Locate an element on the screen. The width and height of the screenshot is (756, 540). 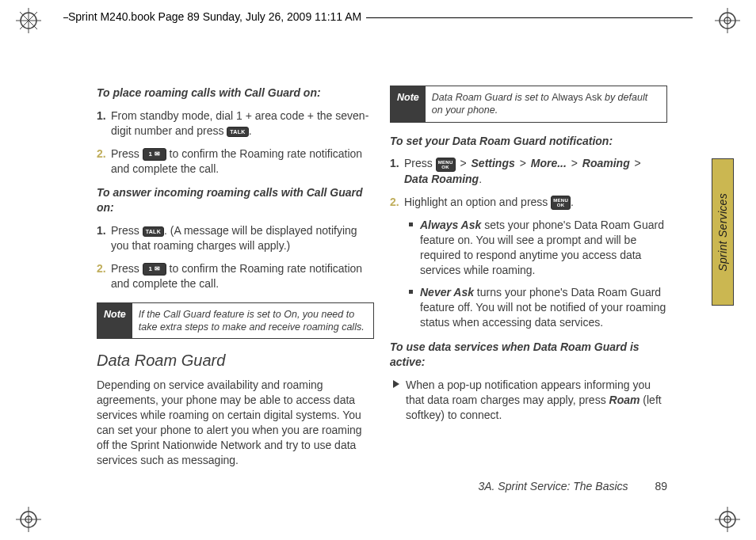
instruction-heading: To answer incoming roaming calls with Ca… is located at coordinates (235, 200).